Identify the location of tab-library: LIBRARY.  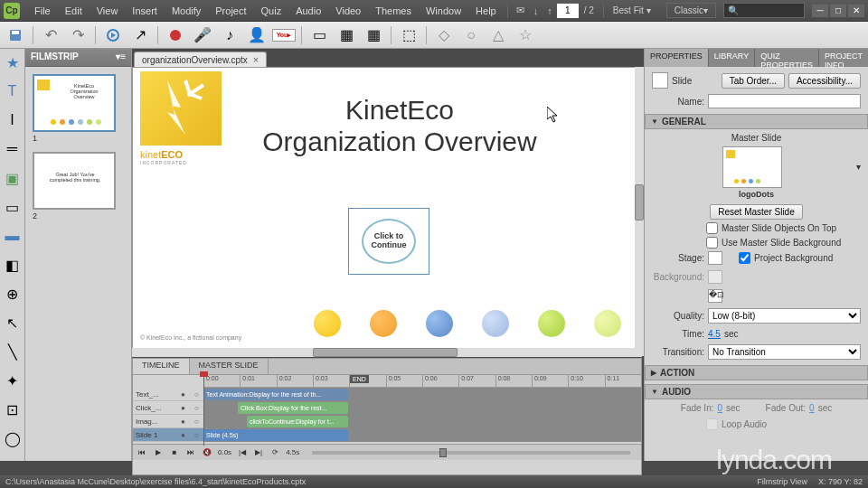
(732, 58).